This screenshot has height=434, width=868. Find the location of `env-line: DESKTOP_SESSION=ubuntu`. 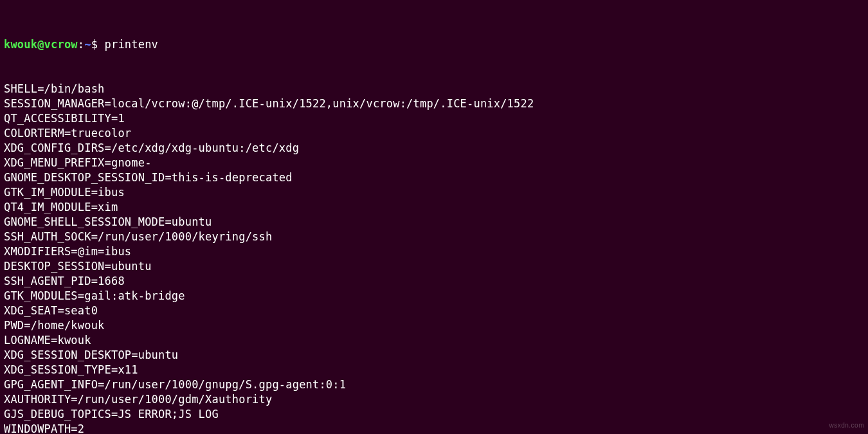

env-line: DESKTOP_SESSION=ubuntu is located at coordinates (433, 266).